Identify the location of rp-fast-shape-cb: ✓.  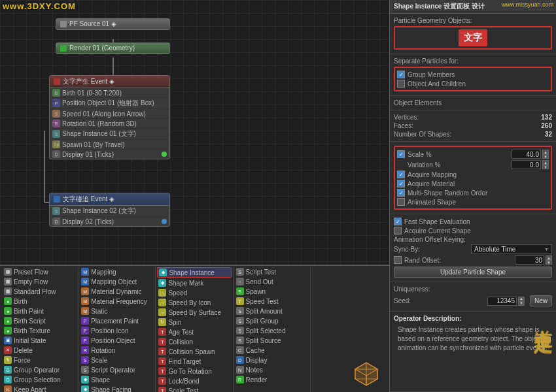
(398, 221).